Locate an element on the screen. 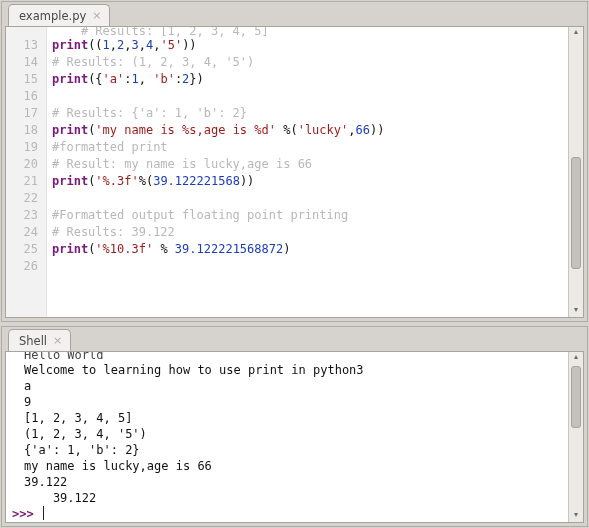 This screenshot has height=528, width=589. shell-output-line: my name is lucky,age is 66 is located at coordinates (294, 466).